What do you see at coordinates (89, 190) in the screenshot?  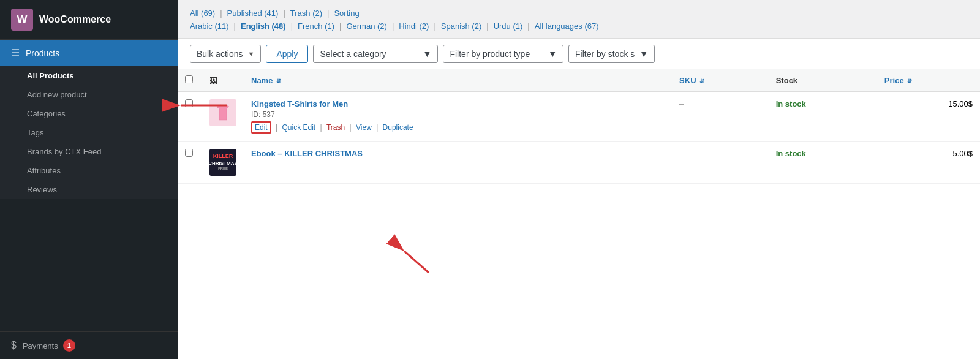 I see `sidebar-item-reviews: Reviews` at bounding box center [89, 190].